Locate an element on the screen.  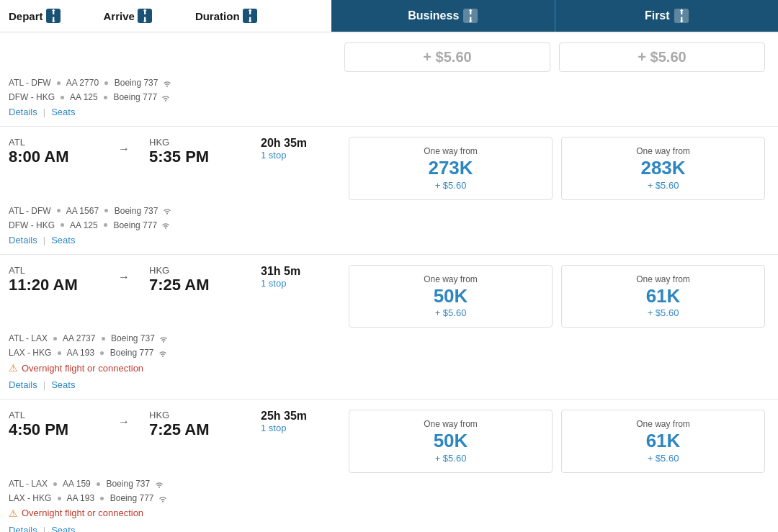
overnight-row-2: ⚠ Overnight flight or connection is located at coordinates (389, 368).